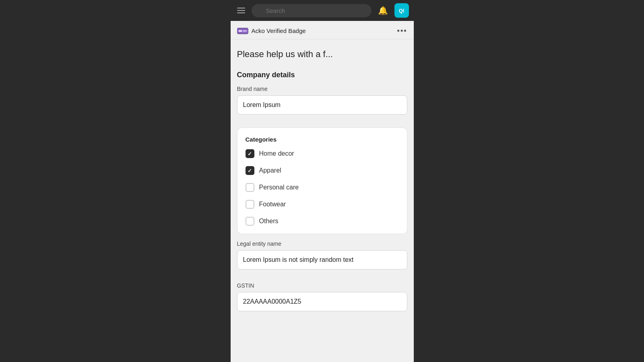  What do you see at coordinates (322, 181) in the screenshot?
I see `categories-card: Categories Home decor Apparel Personal c…` at bounding box center [322, 181].